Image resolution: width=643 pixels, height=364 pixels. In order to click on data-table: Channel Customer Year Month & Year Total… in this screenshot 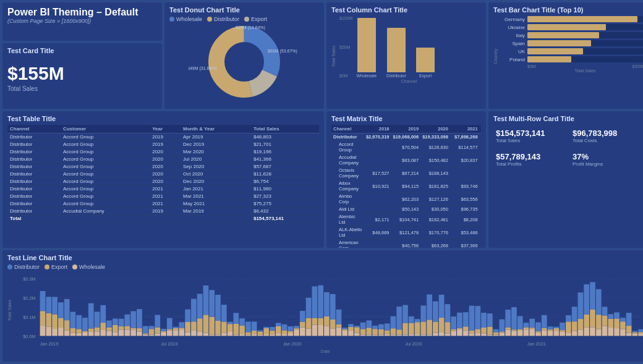, I will do `click(163, 174)`.